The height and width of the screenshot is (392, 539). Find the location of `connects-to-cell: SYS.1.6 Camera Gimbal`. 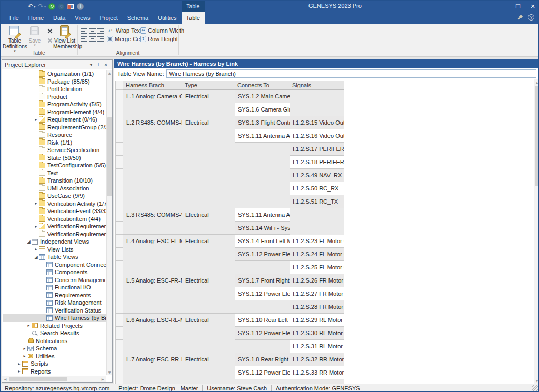

connects-to-cell: SYS.1.6 Camera Gimbal is located at coordinates (262, 109).